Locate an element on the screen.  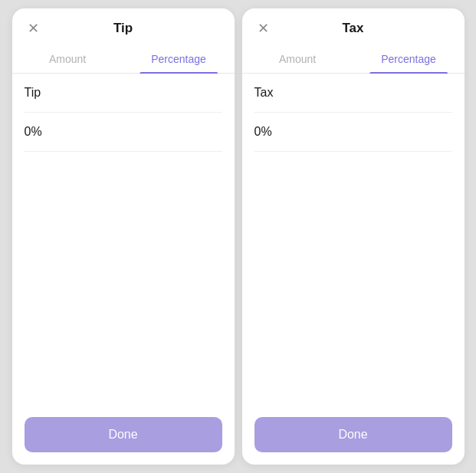
tax-tab-bar: Amount Percentage is located at coordinates (353, 60).